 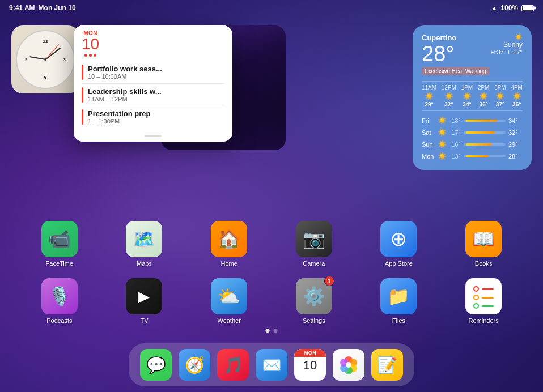 What do you see at coordinates (272, 365) in the screenshot?
I see `dock-mail: ✉️` at bounding box center [272, 365].